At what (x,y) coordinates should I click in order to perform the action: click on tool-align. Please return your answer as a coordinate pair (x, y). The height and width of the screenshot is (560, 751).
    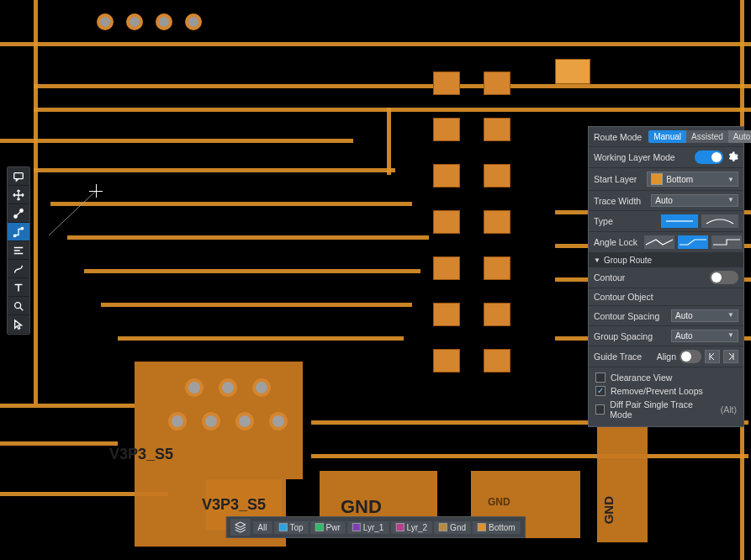
    Looking at the image, I should click on (19, 251).